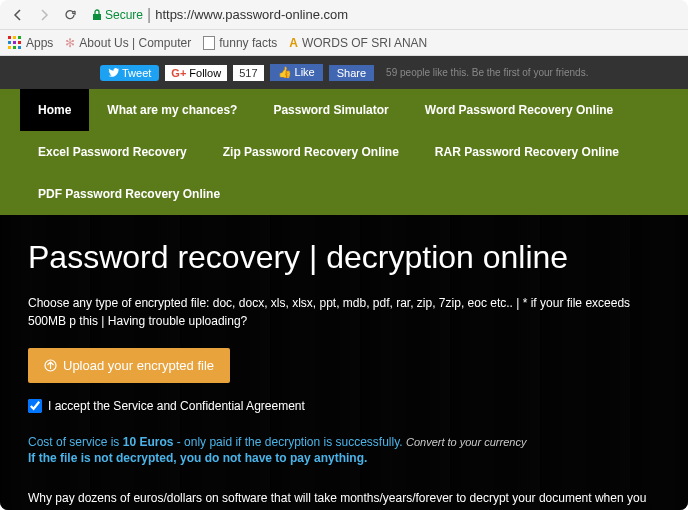 The image size is (688, 510). I want to click on lock-icon, so click(97, 15).